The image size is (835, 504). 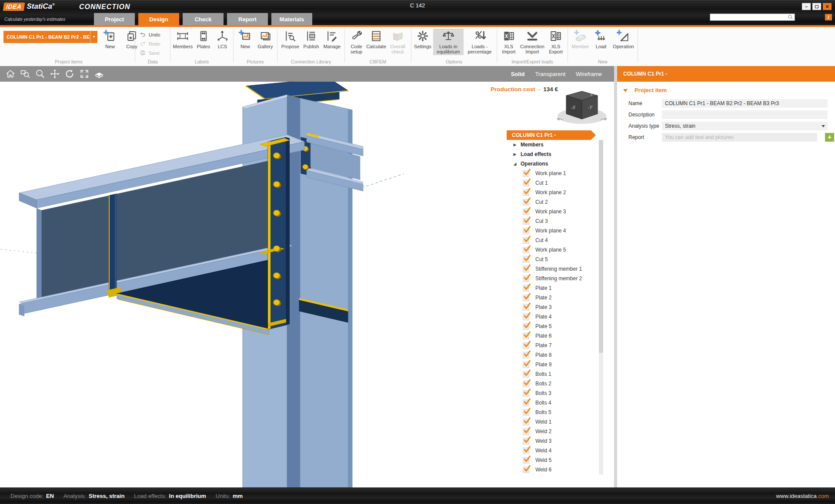 I want to click on tree-item-bolts-3: Bolts 3, so click(x=557, y=393).